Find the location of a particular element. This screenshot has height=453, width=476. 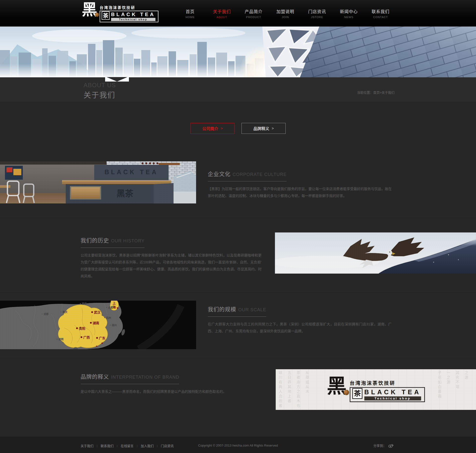

footer-link-contact: 联系我们 is located at coordinates (107, 446).